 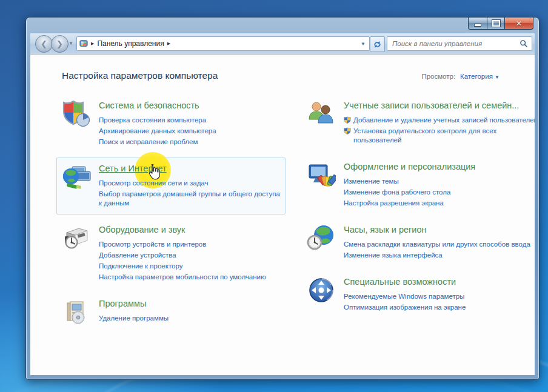 I want to click on category-title-user-accounts: Учетные записи пользователей и семейн..., so click(x=432, y=105).